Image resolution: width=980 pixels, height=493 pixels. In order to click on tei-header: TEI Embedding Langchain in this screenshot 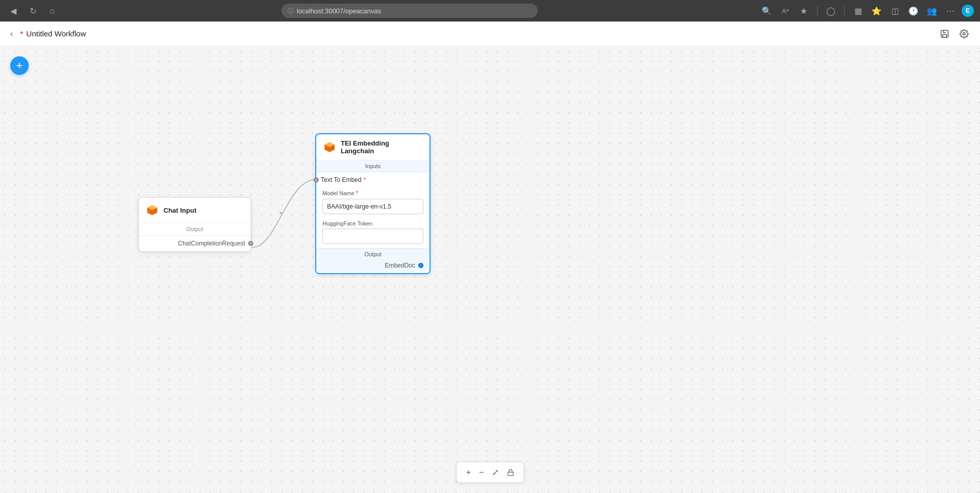, I will do `click(373, 148)`.